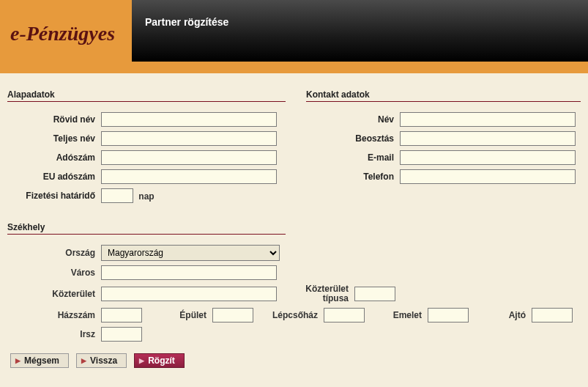 Image resolution: width=588 pixels, height=387 pixels. What do you see at coordinates (51, 158) in the screenshot?
I see `label-tax-number: Adószám` at bounding box center [51, 158].